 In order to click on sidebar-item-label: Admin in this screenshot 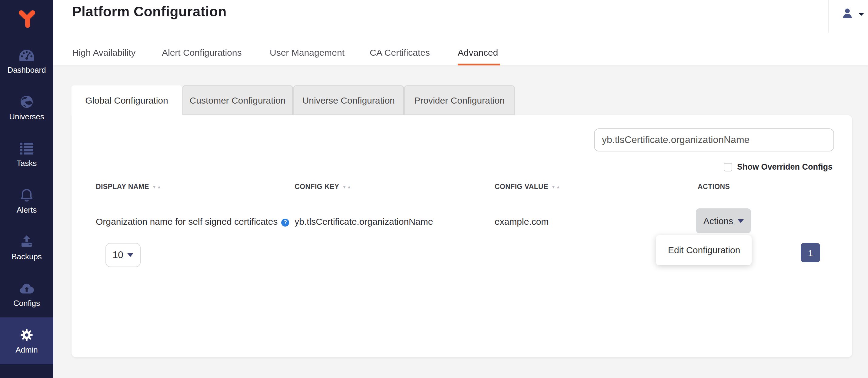, I will do `click(27, 349)`.